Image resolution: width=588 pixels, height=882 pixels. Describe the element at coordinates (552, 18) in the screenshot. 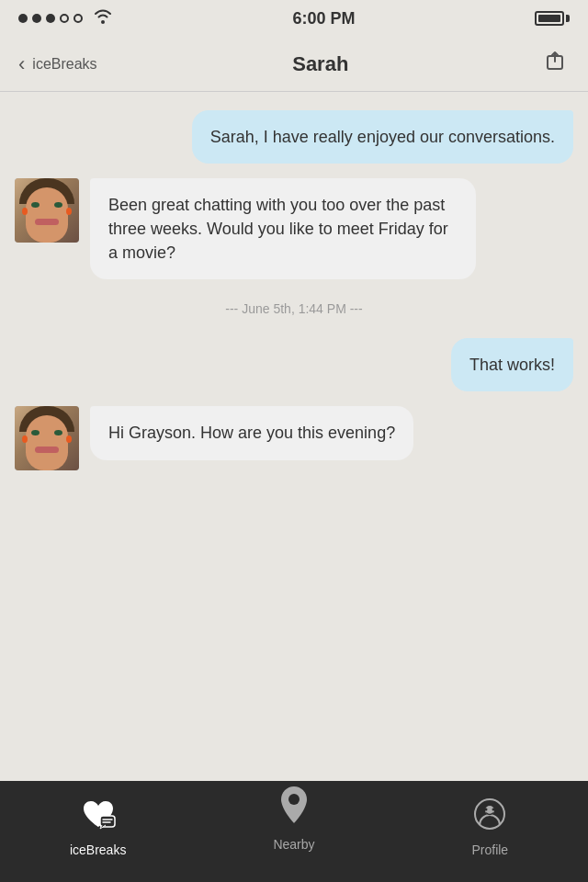

I see `battery-icon` at that location.